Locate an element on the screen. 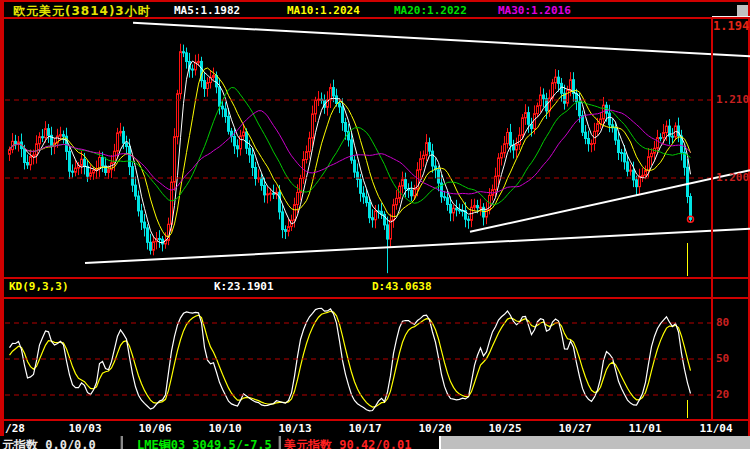  price-tick-label: 1.2100 is located at coordinates (733, 100).